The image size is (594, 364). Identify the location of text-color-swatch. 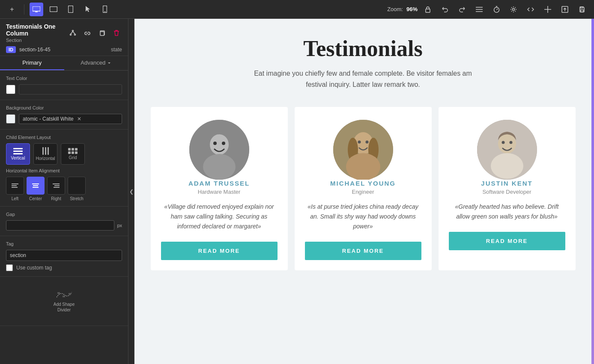
(11, 89).